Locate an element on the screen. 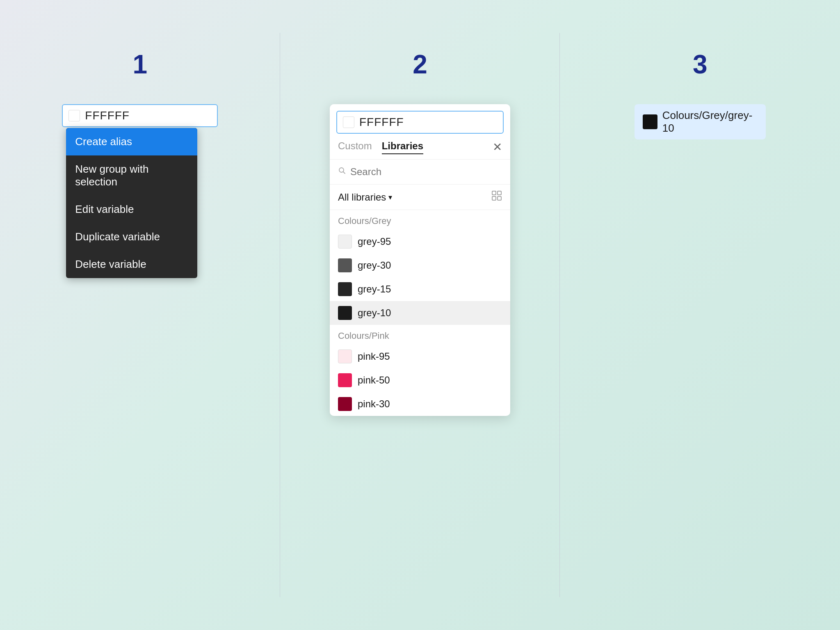 The image size is (840, 630). color-name-grey-30: grey-30 is located at coordinates (374, 265).